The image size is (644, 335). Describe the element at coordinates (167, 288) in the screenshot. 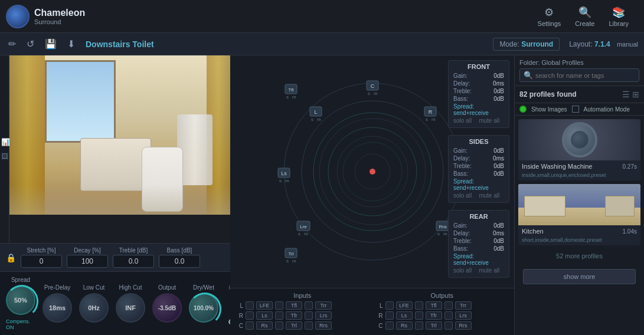

I see `output-label: Output` at that location.